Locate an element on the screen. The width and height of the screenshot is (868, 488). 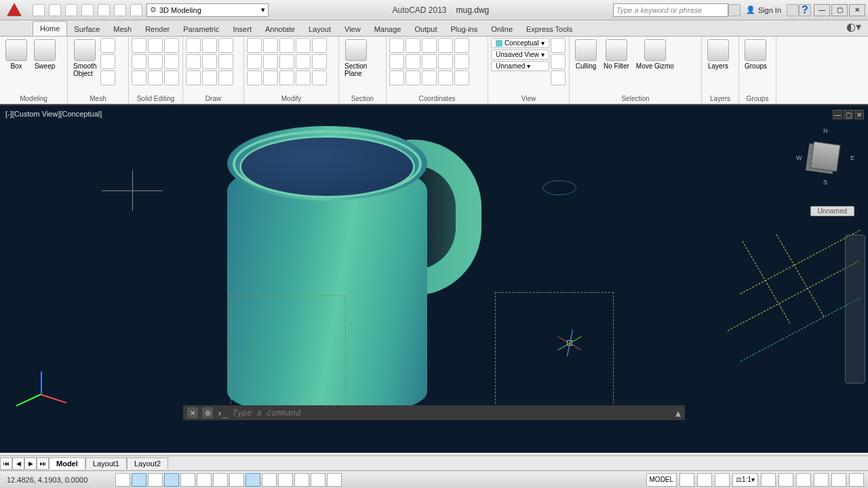
sweep-button: Sweep is located at coordinates (45, 54).